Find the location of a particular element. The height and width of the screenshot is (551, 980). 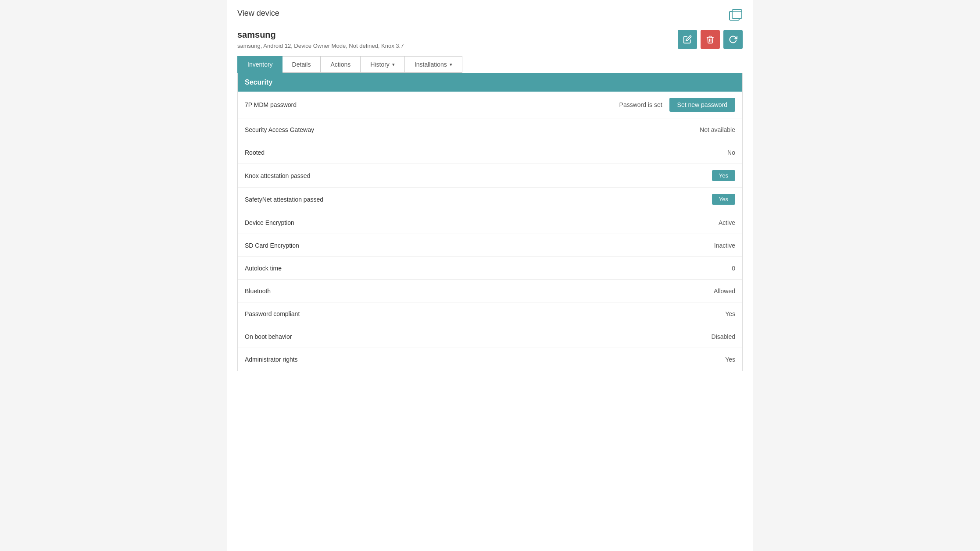

set-new-password-button: Set new password is located at coordinates (702, 105).